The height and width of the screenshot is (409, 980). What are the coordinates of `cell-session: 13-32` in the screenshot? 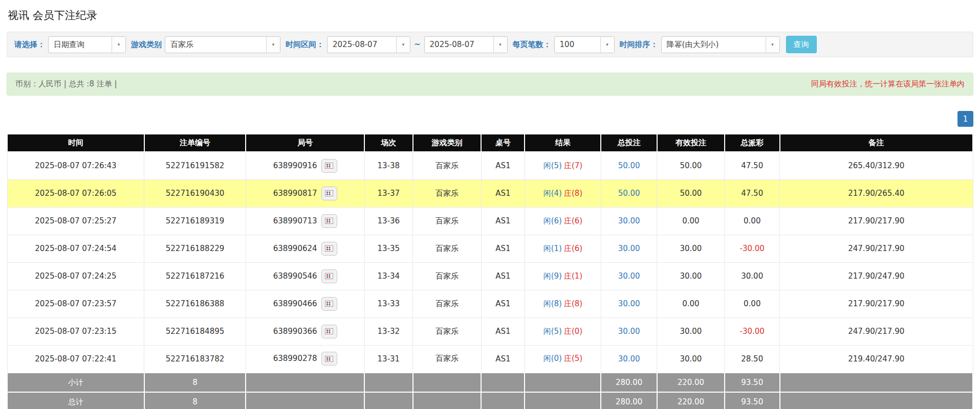 It's located at (388, 331).